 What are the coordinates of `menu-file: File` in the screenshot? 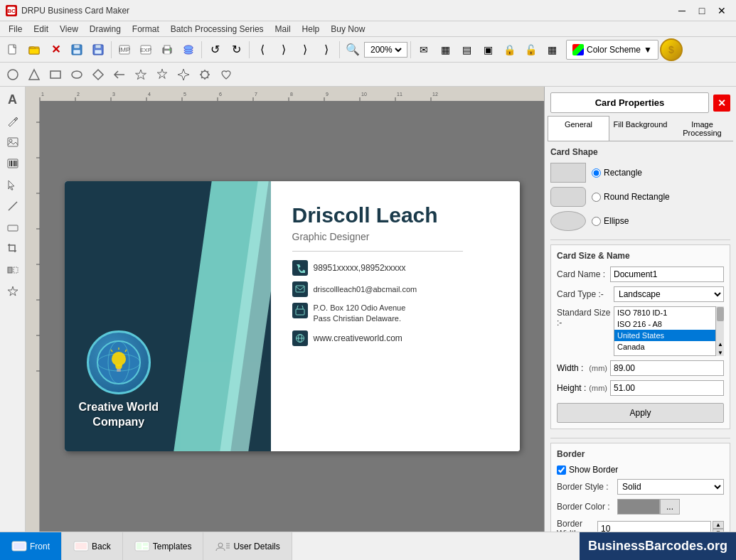 It's located at (16, 29).